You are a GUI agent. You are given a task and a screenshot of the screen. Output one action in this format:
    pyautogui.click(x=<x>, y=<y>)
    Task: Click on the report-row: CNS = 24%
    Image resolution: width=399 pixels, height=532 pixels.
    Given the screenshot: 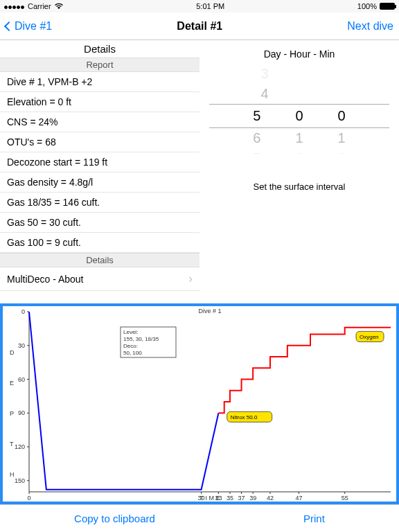 What is the action you would take?
    pyautogui.click(x=100, y=122)
    